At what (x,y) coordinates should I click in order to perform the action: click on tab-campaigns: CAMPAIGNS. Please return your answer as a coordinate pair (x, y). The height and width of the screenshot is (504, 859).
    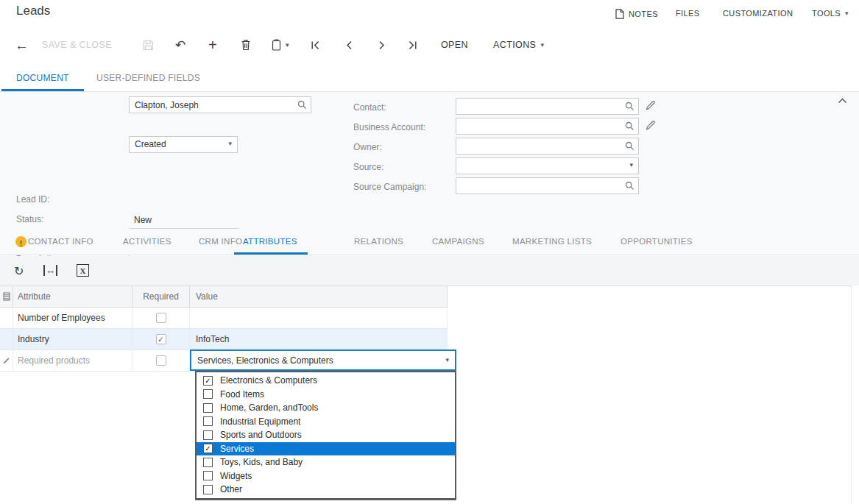
    Looking at the image, I should click on (458, 241).